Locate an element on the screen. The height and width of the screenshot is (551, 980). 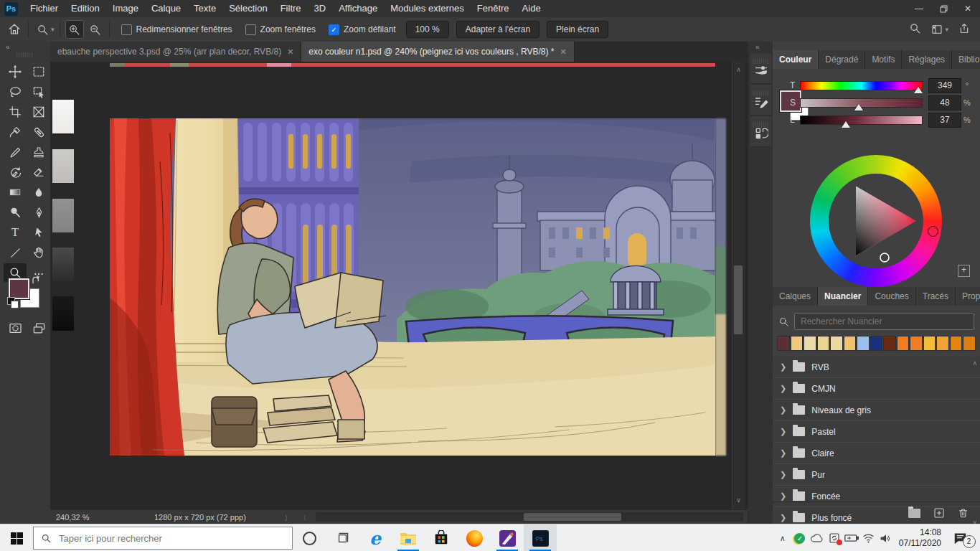
taskbar-clock: 14:08 07/11/2020 is located at coordinates (920, 538).